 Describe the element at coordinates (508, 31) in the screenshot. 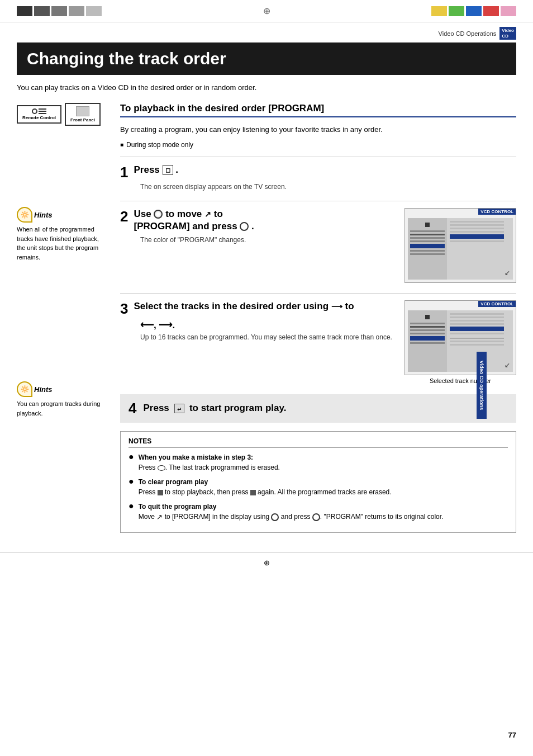

I see `badge-line1: Video` at that location.